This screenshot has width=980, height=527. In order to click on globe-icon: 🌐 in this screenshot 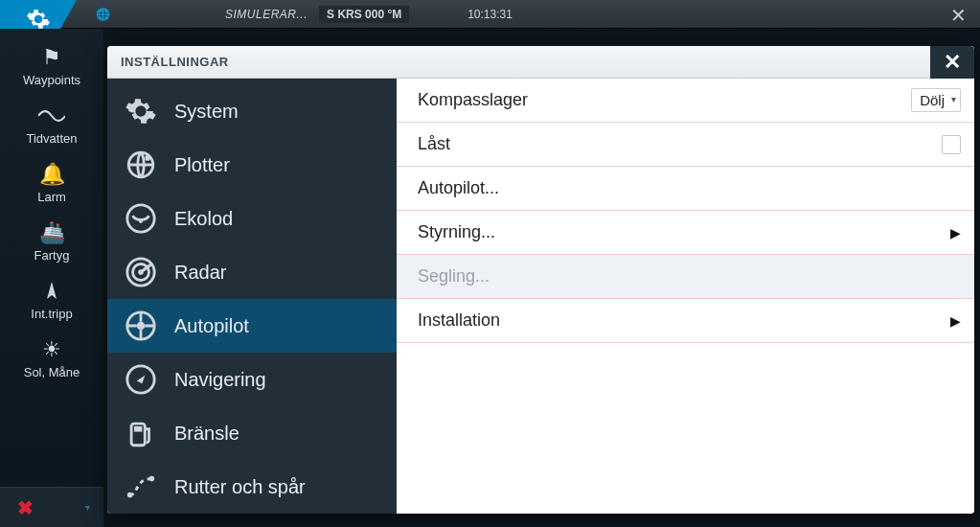, I will do `click(103, 14)`.